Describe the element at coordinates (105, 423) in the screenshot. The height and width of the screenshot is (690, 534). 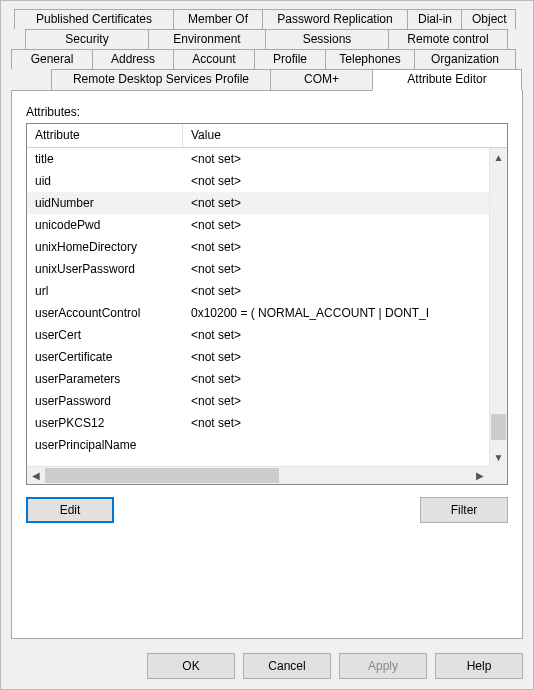
I see `attribute-cell: userPKCS12` at that location.